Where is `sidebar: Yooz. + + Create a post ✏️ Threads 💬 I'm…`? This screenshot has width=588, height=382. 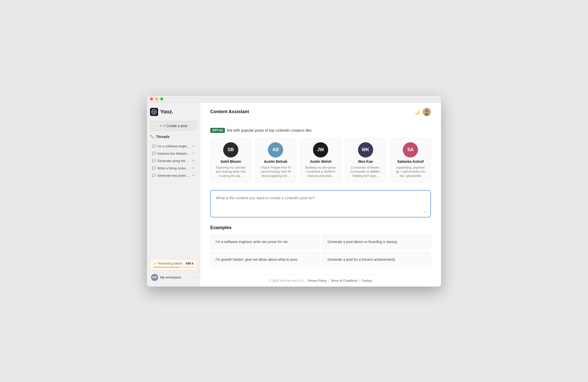
sidebar: Yooz. + + Create a post ✏️ Threads 💬 I'm… is located at coordinates (174, 195).